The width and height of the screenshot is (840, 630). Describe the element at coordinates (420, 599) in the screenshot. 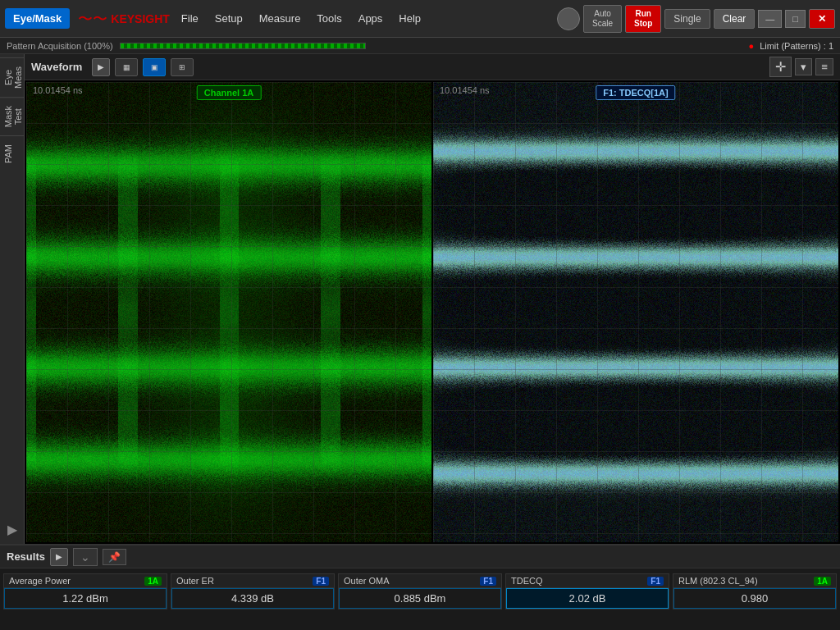

I see `metric-value-outer-oma: 0.885 dBm` at that location.